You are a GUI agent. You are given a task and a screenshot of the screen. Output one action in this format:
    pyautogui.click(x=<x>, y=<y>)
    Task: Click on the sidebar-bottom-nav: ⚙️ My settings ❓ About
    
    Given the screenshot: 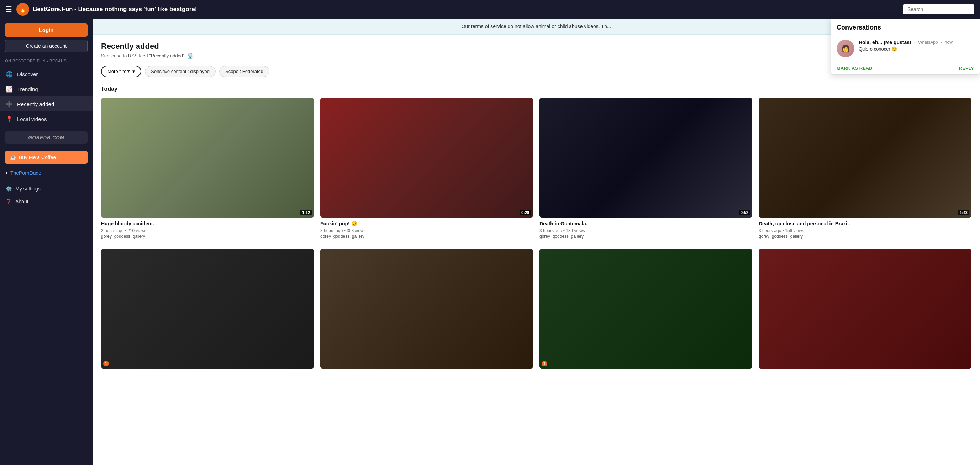 What is the action you would take?
    pyautogui.click(x=46, y=195)
    